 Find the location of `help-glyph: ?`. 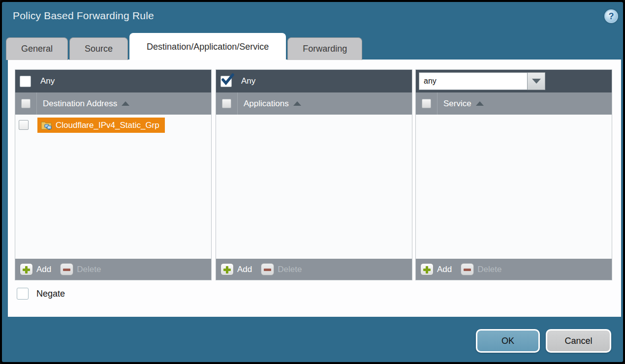

help-glyph: ? is located at coordinates (611, 17).